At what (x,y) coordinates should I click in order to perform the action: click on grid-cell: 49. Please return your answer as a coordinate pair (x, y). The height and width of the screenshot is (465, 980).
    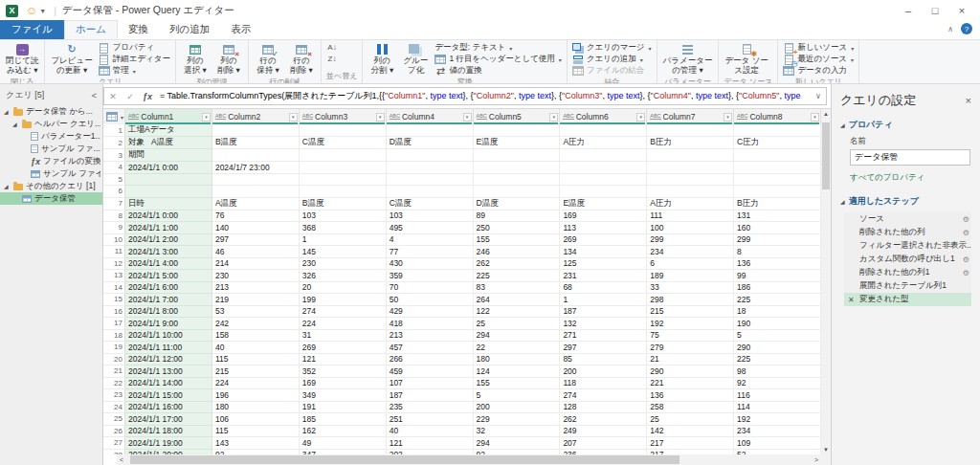
    Looking at the image, I should click on (343, 444).